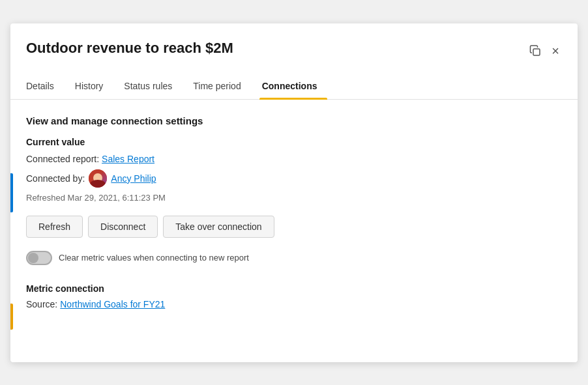 Image resolution: width=588 pixels, height=385 pixels. What do you see at coordinates (128, 159) in the screenshot?
I see `connected-report-link: Sales Report` at bounding box center [128, 159].